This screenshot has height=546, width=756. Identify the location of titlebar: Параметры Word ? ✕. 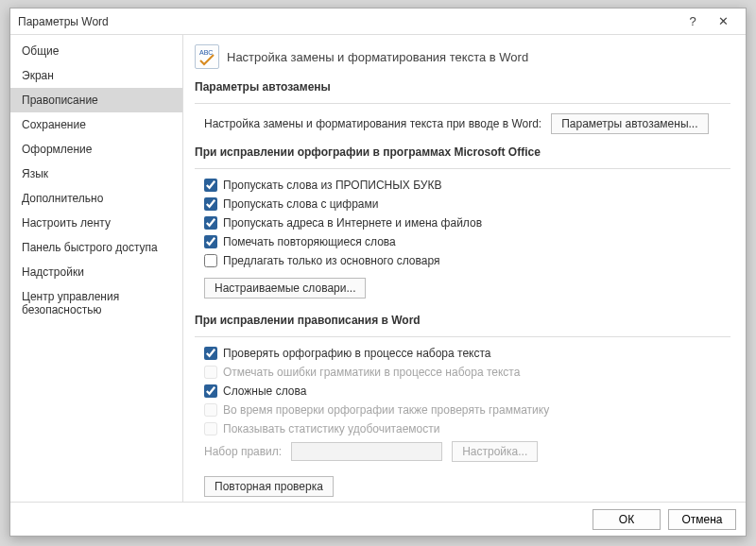
(378, 22).